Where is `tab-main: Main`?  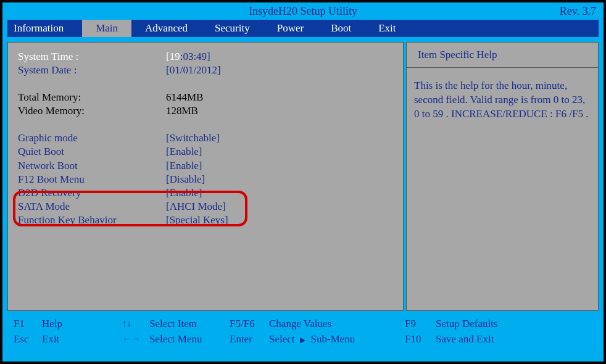 tab-main: Main is located at coordinates (107, 28).